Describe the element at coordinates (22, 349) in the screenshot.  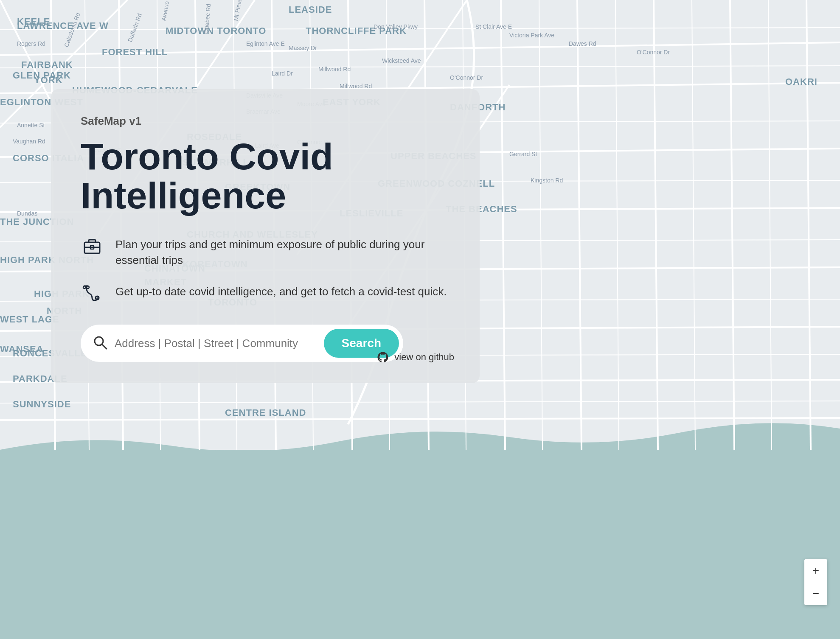
I see `svg-text: WANSEA` at that location.